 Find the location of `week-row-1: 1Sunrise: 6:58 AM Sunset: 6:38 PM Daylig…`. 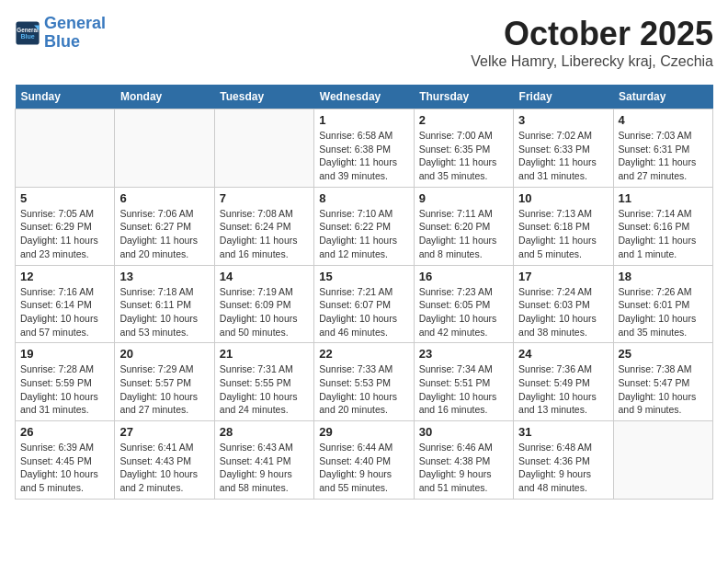

week-row-1: 1Sunrise: 6:58 AM Sunset: 6:38 PM Daylig… is located at coordinates (364, 149).